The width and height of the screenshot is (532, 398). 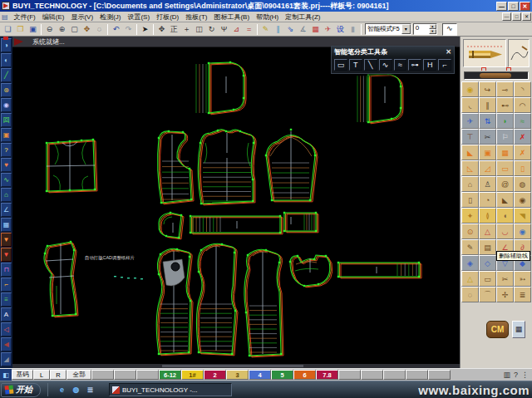 I want to click on smart-pen-toolbar: 智能笔分类工具条 ✕ ▭T╲∿≈⊶H⌐, so click(x=392, y=60).